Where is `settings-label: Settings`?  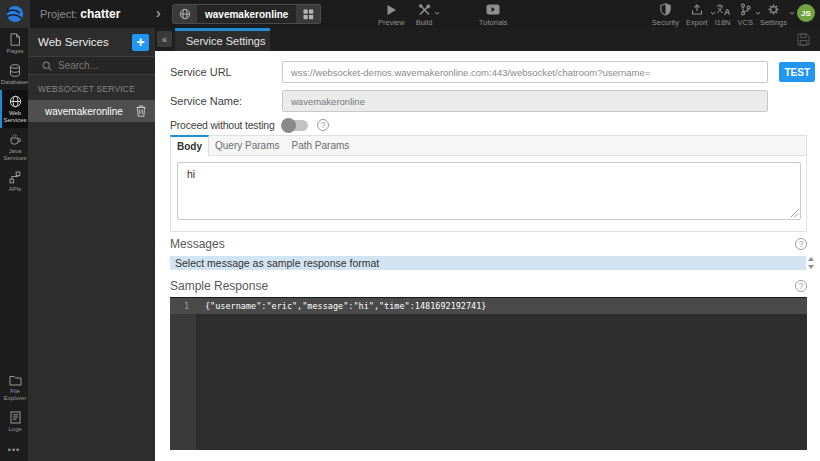
settings-label: Settings is located at coordinates (774, 22).